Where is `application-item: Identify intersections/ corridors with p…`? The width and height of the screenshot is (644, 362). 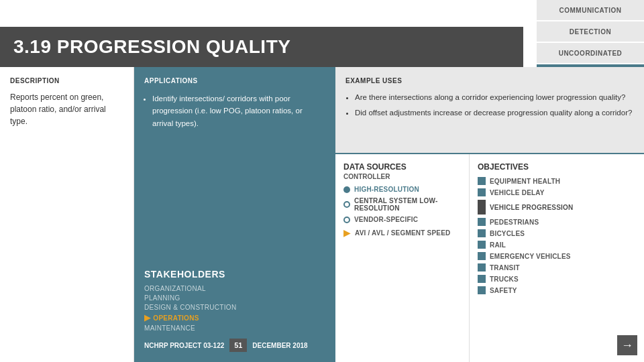 application-item: Identify intersections/ corridors with p… is located at coordinates (239, 111).